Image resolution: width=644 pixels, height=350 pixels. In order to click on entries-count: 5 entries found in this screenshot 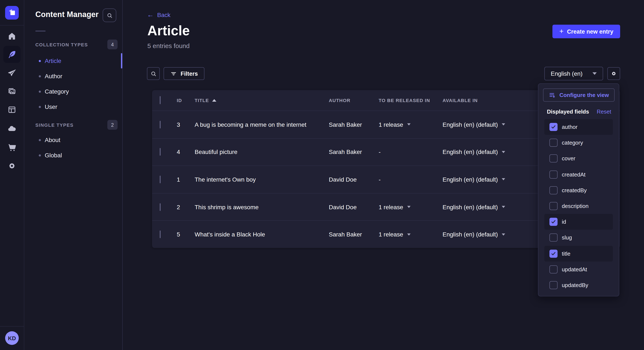, I will do `click(168, 46)`.